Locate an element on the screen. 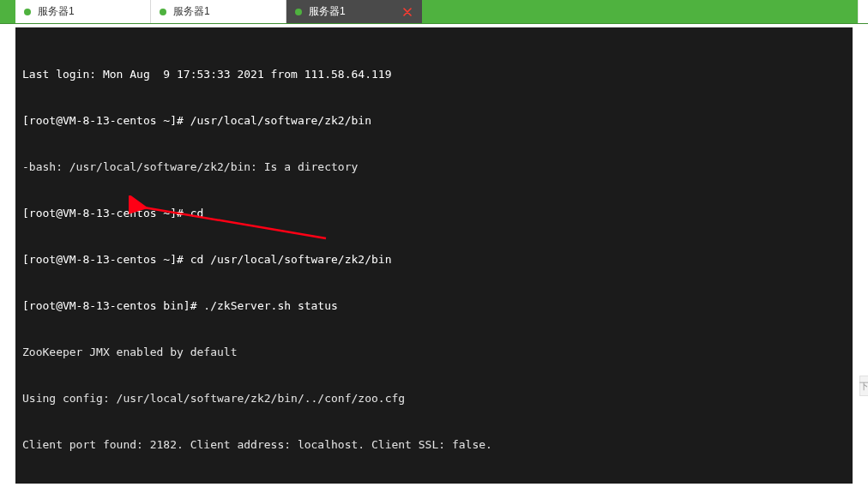  tab-bar: 服务器1 服务器1 服务器1 is located at coordinates (434, 12).